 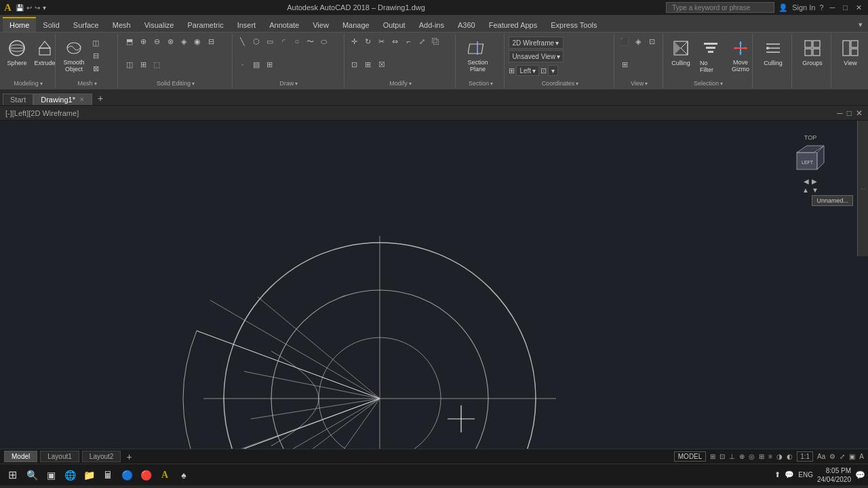 What do you see at coordinates (804, 7) in the screenshot?
I see `sign-in-btn: Sign In` at bounding box center [804, 7].